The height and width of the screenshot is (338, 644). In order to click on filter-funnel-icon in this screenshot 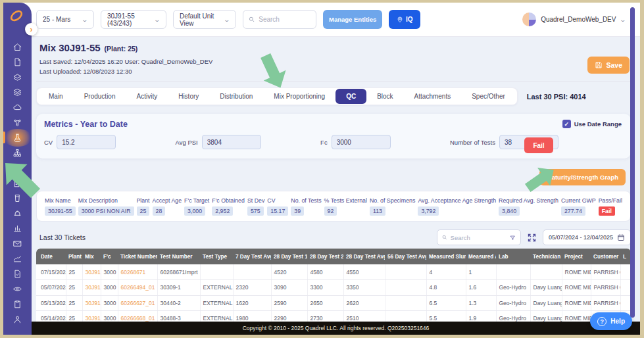, I will do `click(512, 238)`.